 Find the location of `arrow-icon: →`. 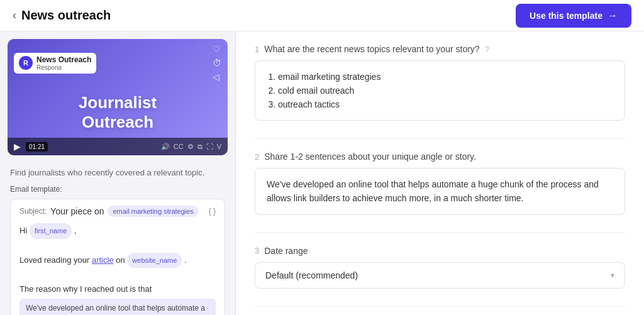

arrow-icon: → is located at coordinates (613, 16).